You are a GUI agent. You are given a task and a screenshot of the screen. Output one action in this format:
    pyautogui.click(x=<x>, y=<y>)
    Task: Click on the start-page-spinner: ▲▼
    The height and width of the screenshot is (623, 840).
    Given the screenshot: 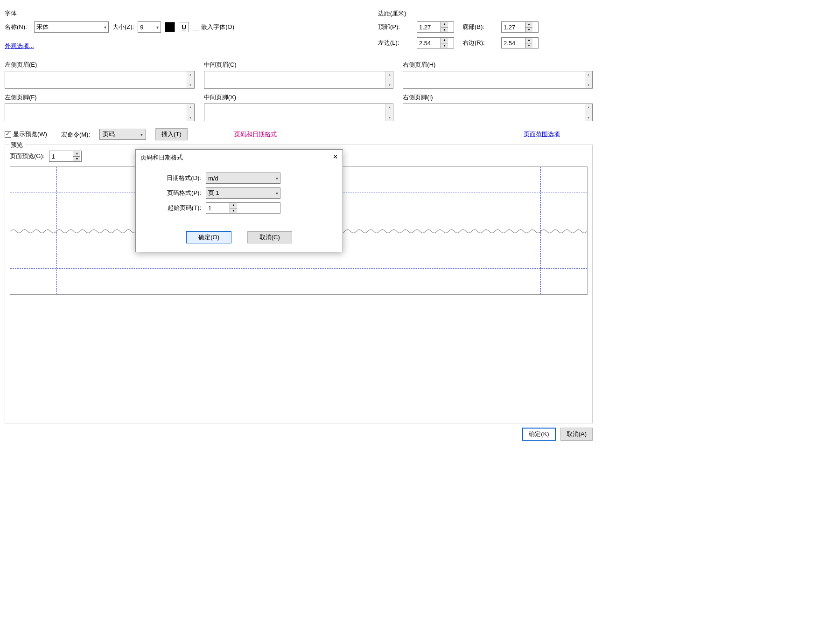 What is the action you would take?
    pyautogui.click(x=243, y=208)
    